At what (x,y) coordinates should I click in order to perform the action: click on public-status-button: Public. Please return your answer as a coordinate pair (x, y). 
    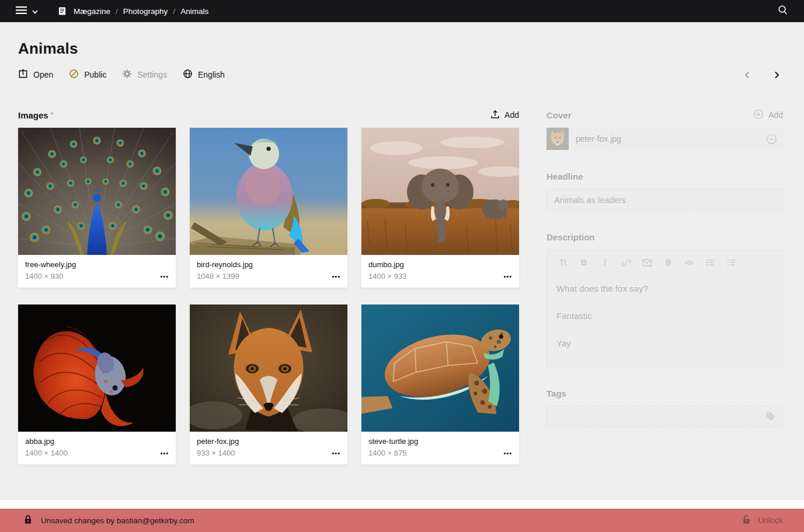
    Looking at the image, I should click on (88, 75).